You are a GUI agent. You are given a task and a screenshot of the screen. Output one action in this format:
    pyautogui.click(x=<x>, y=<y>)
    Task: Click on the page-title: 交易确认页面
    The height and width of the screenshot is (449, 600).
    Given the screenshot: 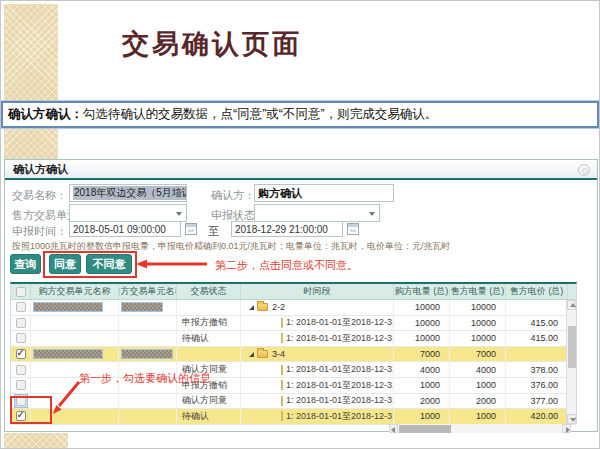 What is the action you would take?
    pyautogui.click(x=212, y=44)
    